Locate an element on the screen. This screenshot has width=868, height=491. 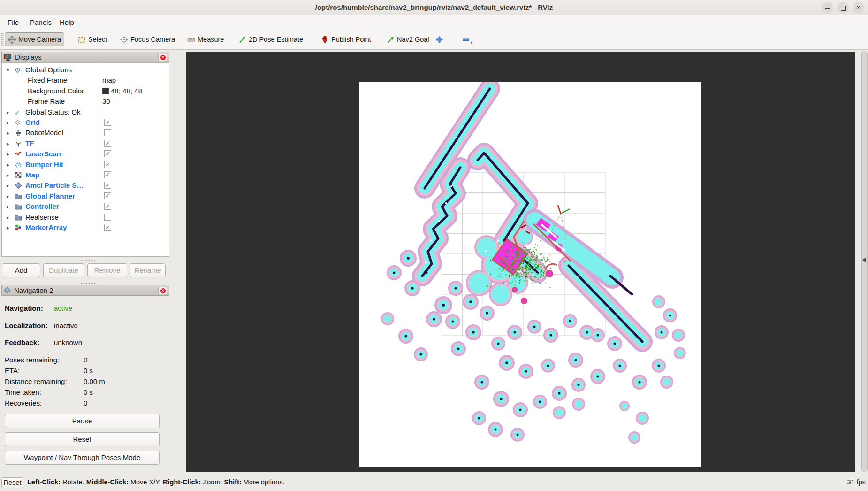
tree-row-global-status-ok: ▸✓Global Status: Ok is located at coordinates (85, 112).